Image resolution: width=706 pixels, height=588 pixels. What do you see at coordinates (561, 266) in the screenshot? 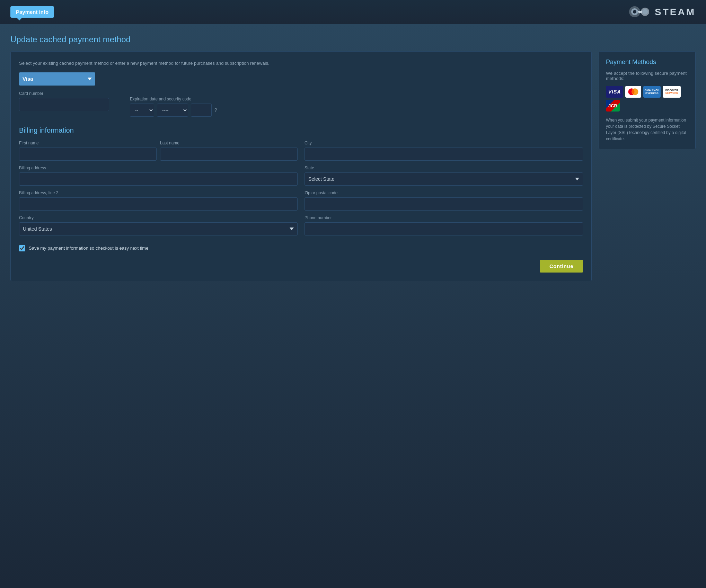
I see `continue-button: Continue` at bounding box center [561, 266].